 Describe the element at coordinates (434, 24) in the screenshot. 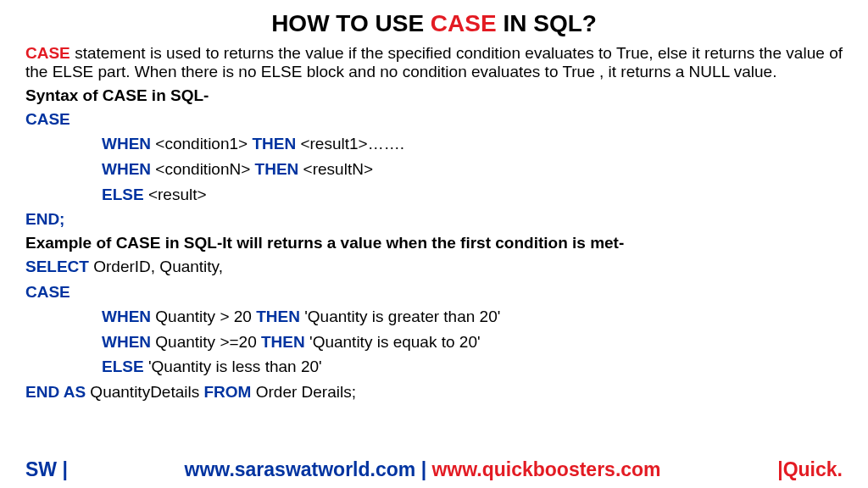

I see `page-title: HOW TO USE CASE IN SQL?` at that location.